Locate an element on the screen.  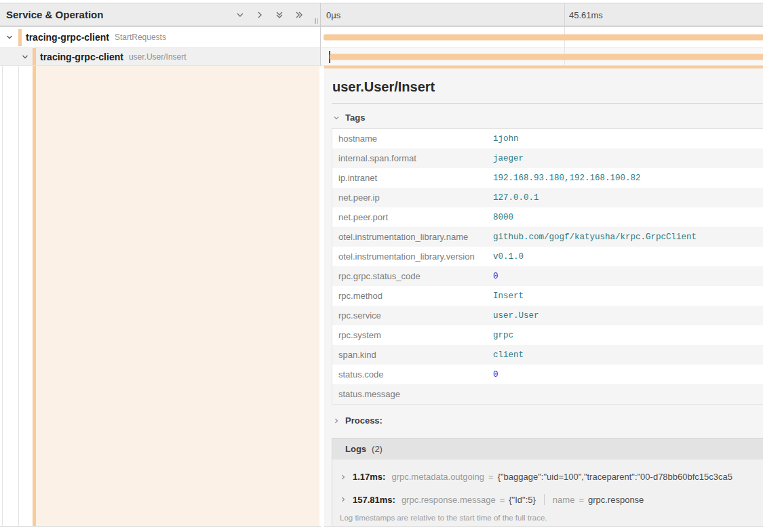
column-resizer-grip is located at coordinates (316, 21).